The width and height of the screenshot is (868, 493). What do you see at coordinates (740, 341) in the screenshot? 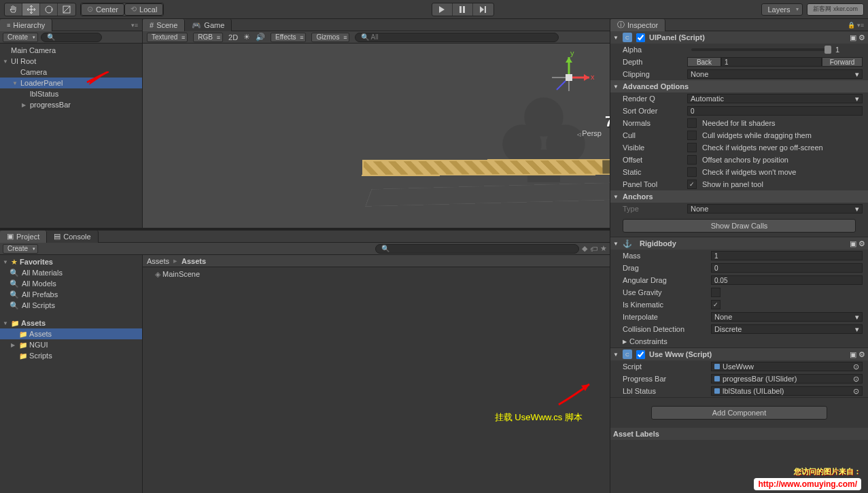
I see `constraints-header: ▶Constraints` at bounding box center [740, 341].